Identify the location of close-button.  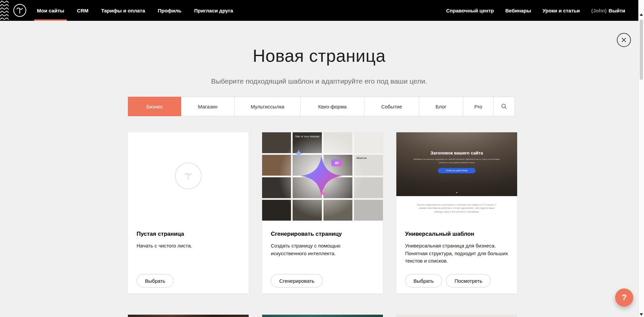
(624, 40).